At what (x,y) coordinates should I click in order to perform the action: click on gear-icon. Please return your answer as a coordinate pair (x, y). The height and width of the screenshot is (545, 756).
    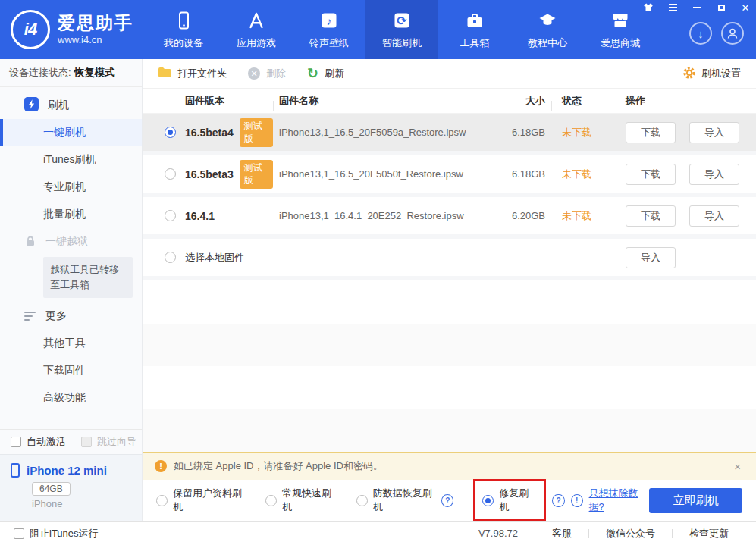
    Looking at the image, I should click on (689, 74).